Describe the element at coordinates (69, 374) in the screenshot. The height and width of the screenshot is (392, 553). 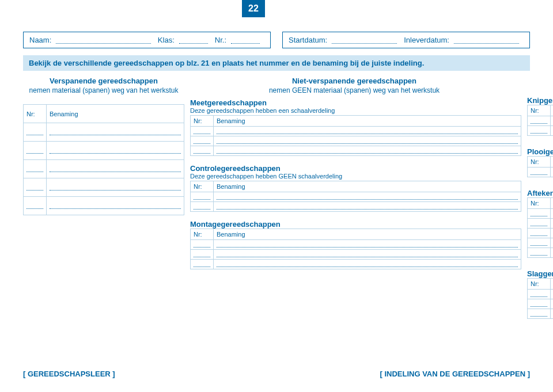
I see `footer-left: [ GEREEDSCHAPSLEER ]` at that location.